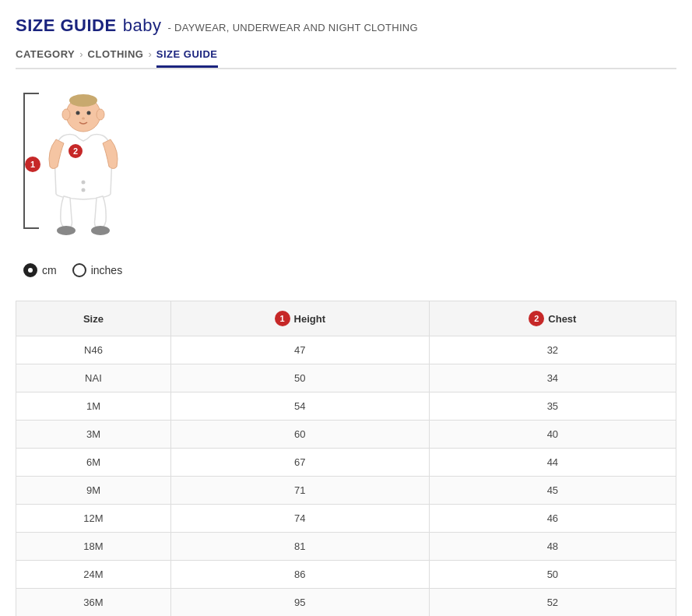 The height and width of the screenshot is (616, 692). I want to click on breadcrumb-sep-1: ›, so click(81, 58).